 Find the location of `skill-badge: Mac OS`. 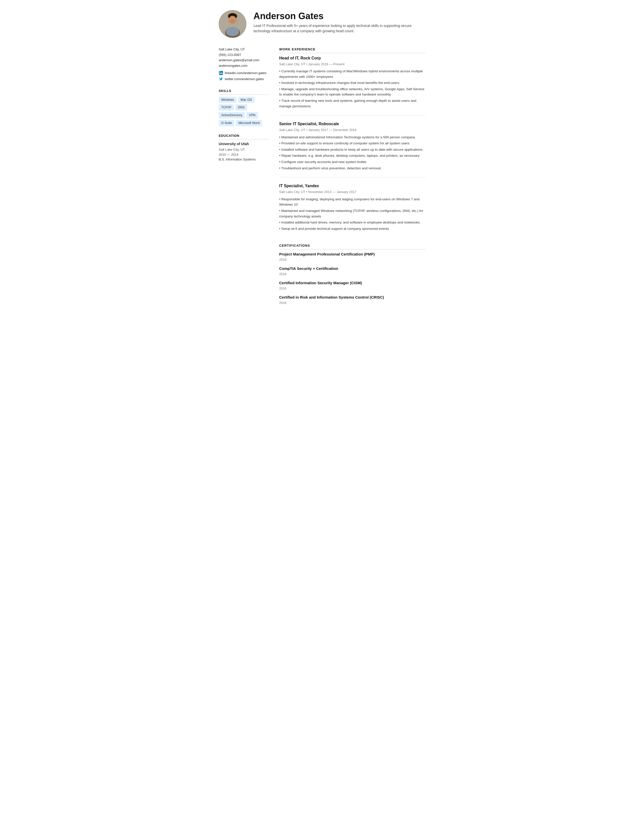

skill-badge: Mac OS is located at coordinates (246, 100).